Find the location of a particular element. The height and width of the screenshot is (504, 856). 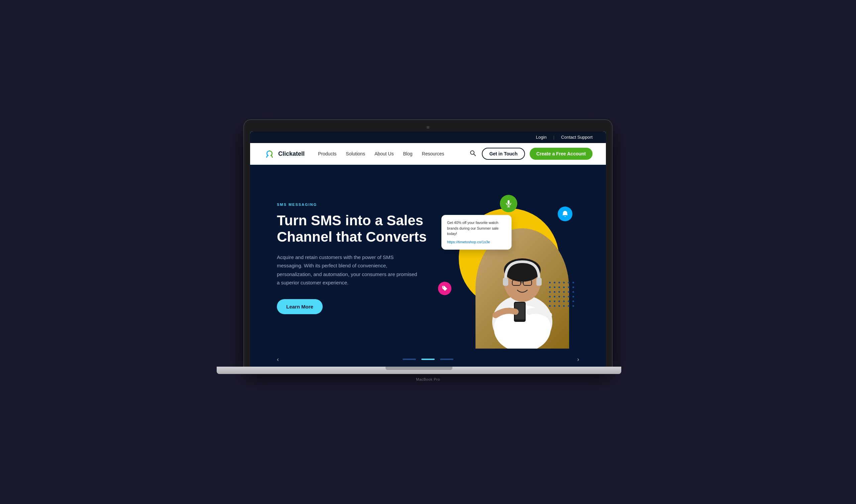

laptop-camera is located at coordinates (428, 127).